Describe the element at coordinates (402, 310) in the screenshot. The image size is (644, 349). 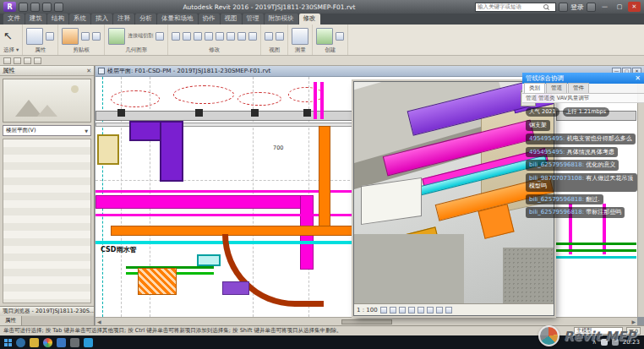
I see `sun-path-icon` at that location.